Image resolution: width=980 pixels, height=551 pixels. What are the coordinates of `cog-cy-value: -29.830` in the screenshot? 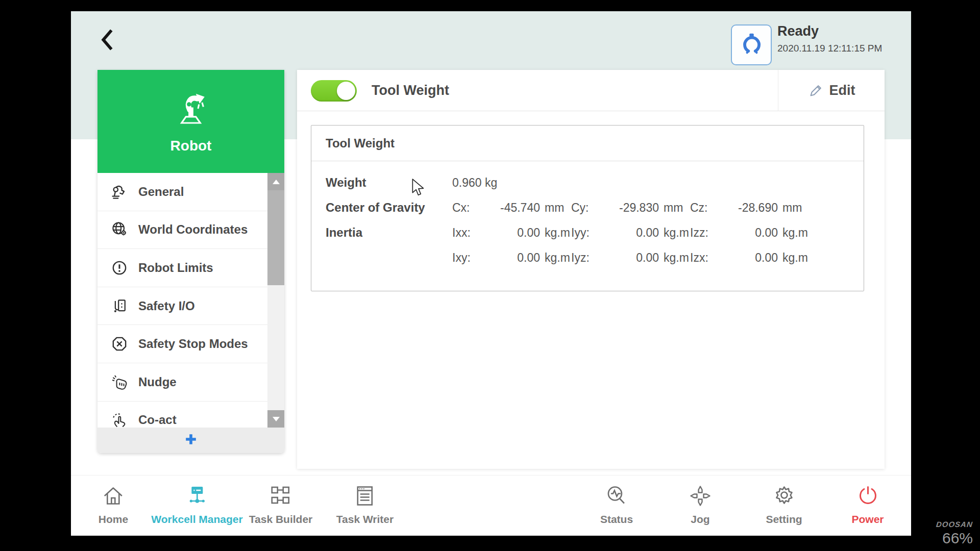 It's located at (629, 208).